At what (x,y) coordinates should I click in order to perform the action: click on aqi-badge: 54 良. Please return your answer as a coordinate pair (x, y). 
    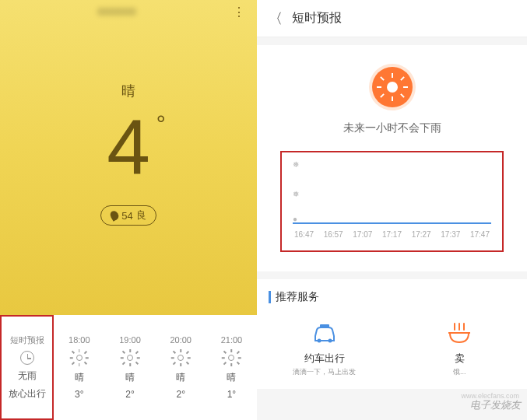
    Looking at the image, I should click on (128, 215).